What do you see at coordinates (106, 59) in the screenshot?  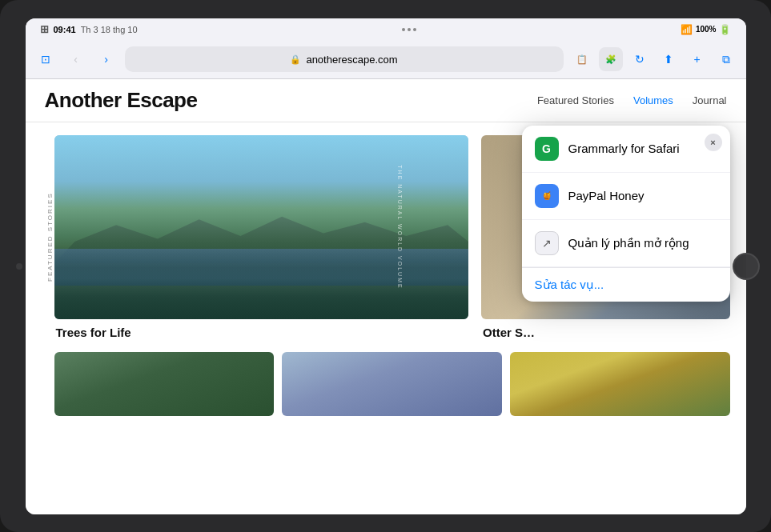 I see `forward-icon: ›` at bounding box center [106, 59].